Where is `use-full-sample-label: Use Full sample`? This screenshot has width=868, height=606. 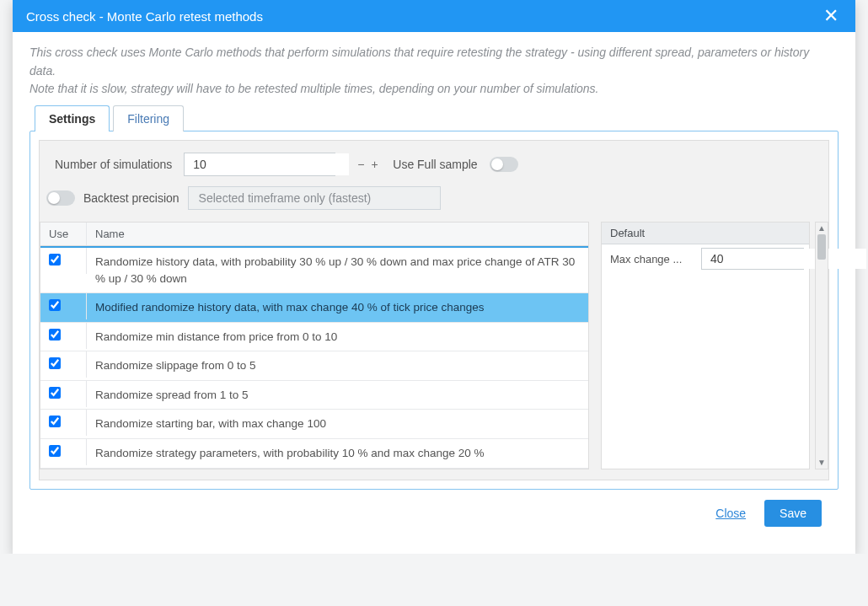
use-full-sample-label: Use Full sample is located at coordinates (435, 164).